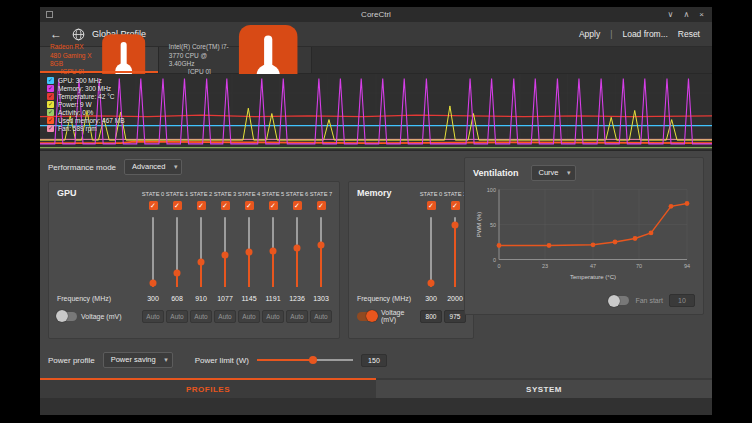  What do you see at coordinates (153, 167) in the screenshot?
I see `performance-mode-select: Advanced` at bounding box center [153, 167].